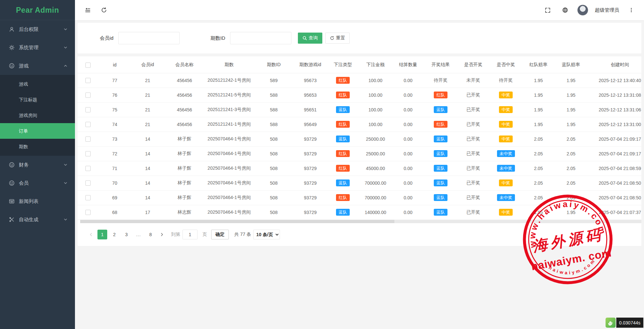 This screenshot has height=329, width=644. Describe the element at coordinates (310, 80) in the screenshot. I see `cell-period_game_id: 95673` at that location.